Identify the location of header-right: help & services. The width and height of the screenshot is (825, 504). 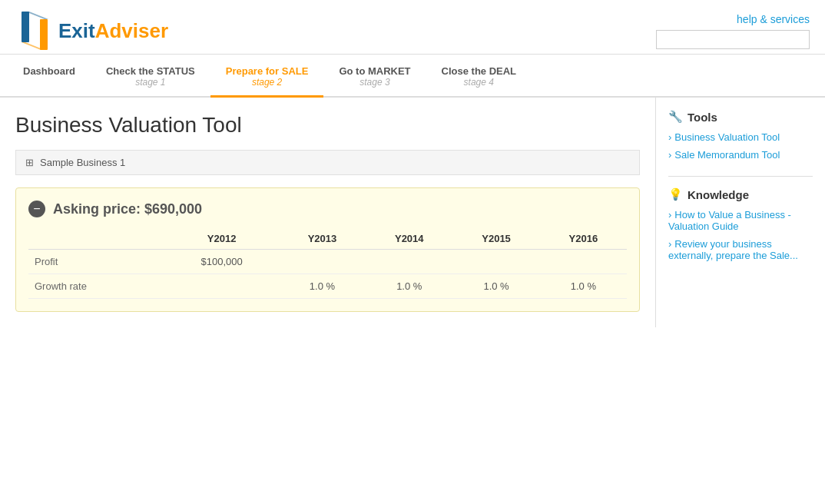
(733, 31).